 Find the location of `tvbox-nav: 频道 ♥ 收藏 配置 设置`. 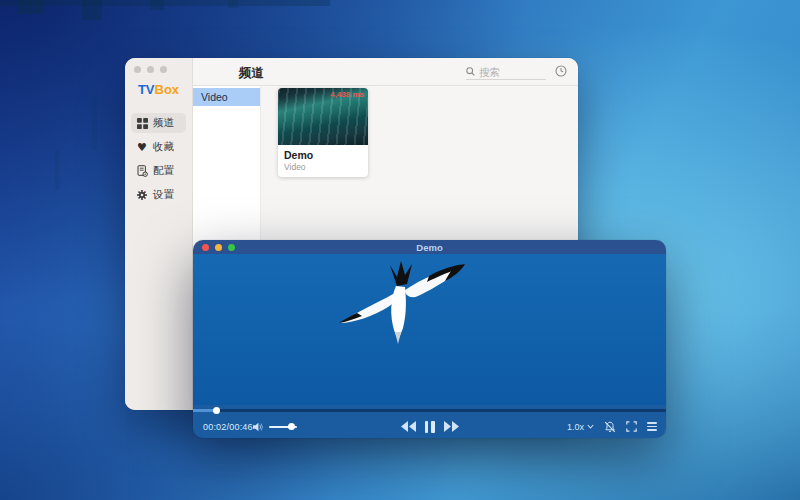

tvbox-nav: 频道 ♥ 收藏 配置 设置 is located at coordinates (158, 159).